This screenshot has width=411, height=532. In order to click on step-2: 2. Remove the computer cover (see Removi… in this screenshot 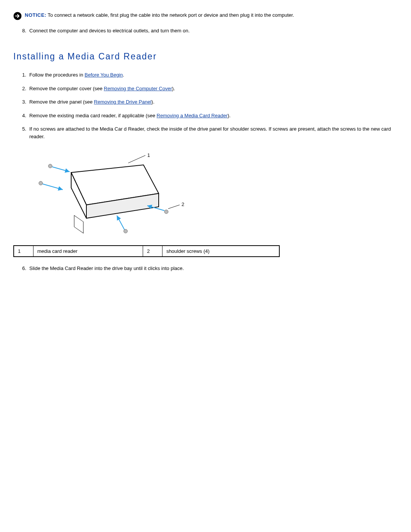, I will do `click(206, 89)`.